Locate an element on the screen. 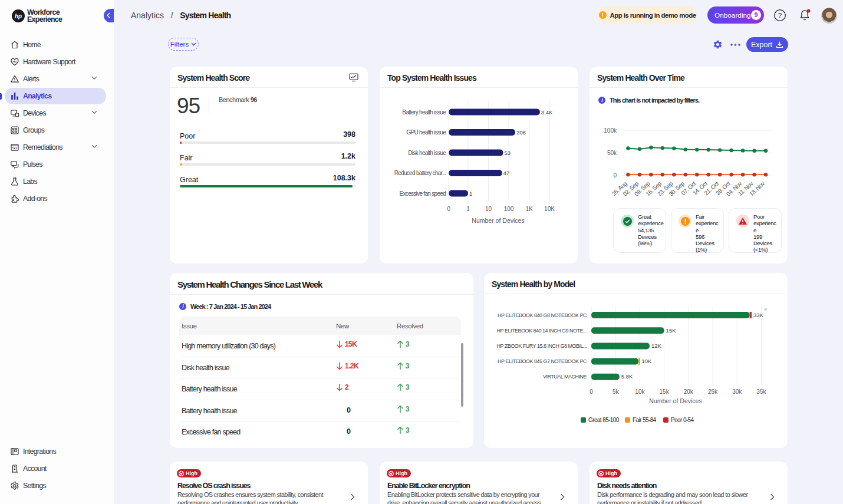 Image resolution: width=843 pixels, height=504 pixels. svg-text: hp is located at coordinates (18, 17).